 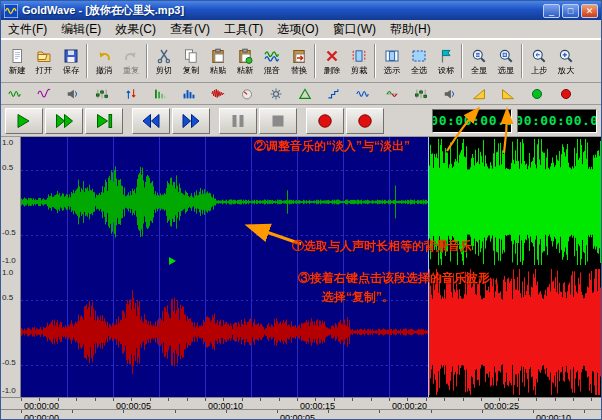 What do you see at coordinates (365, 121) in the screenshot?
I see `record-new-button` at bounding box center [365, 121].